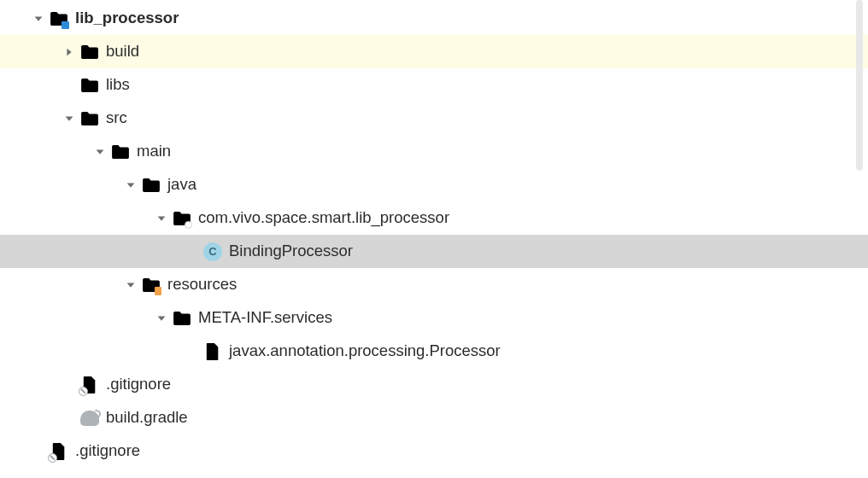  What do you see at coordinates (859, 239) in the screenshot?
I see `vertical-scrollbar` at bounding box center [859, 239].